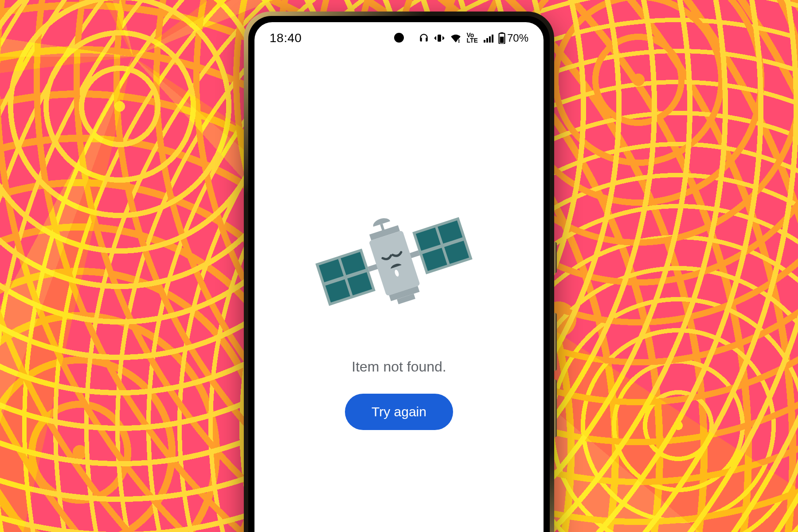 This screenshot has width=798, height=532. Describe the element at coordinates (555, 408) in the screenshot. I see `phone-volume-down-button` at that location.